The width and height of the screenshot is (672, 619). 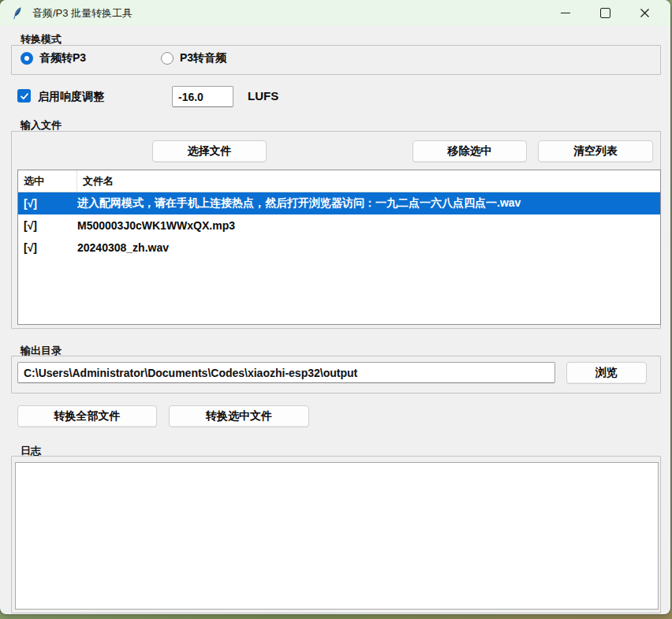 I want to click on table-row: [√] M500003J0cWK1WWxQX.mp3, so click(x=339, y=226).